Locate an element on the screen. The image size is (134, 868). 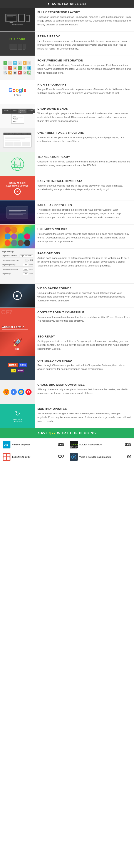
feature-seo: 🚀 SEO SEO READY Getting your website to … is located at coordinates (67, 344).